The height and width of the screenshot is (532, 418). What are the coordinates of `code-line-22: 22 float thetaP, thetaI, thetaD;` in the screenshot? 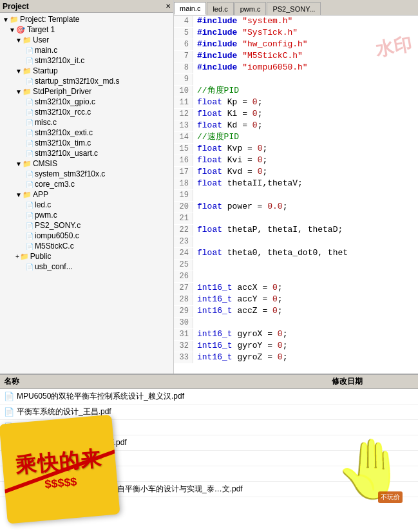 It's located at (296, 230).